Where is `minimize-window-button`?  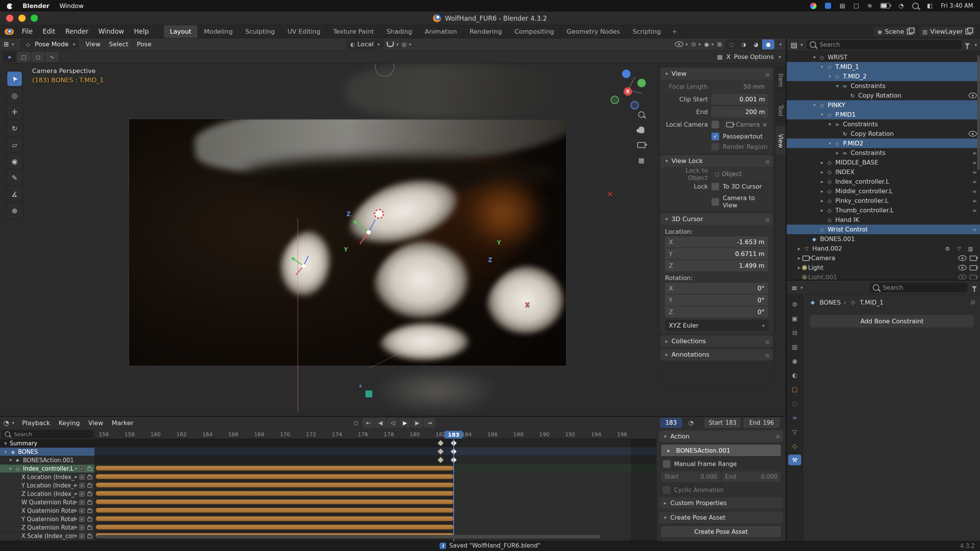 minimize-window-button is located at coordinates (22, 18).